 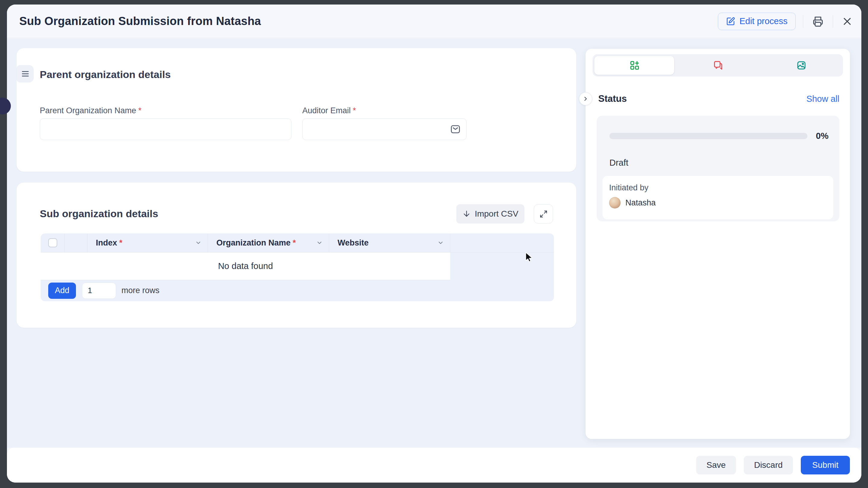 I want to click on avatar, so click(x=615, y=203).